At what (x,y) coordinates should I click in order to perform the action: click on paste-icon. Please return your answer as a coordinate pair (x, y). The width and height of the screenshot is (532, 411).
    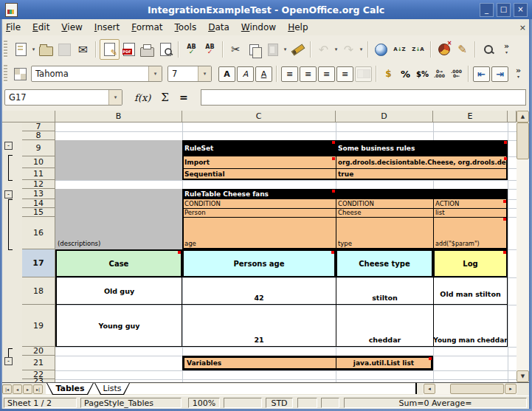
    Looking at the image, I should click on (273, 49).